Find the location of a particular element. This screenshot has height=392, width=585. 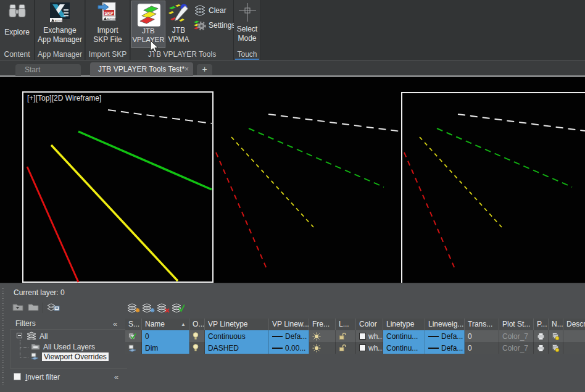

sun-thawed-icon is located at coordinates (317, 348).